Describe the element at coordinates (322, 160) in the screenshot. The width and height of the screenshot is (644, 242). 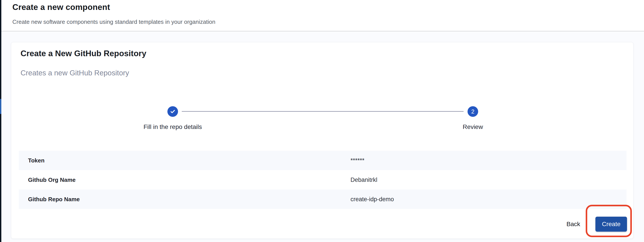
I see `table-row: Token ******` at that location.